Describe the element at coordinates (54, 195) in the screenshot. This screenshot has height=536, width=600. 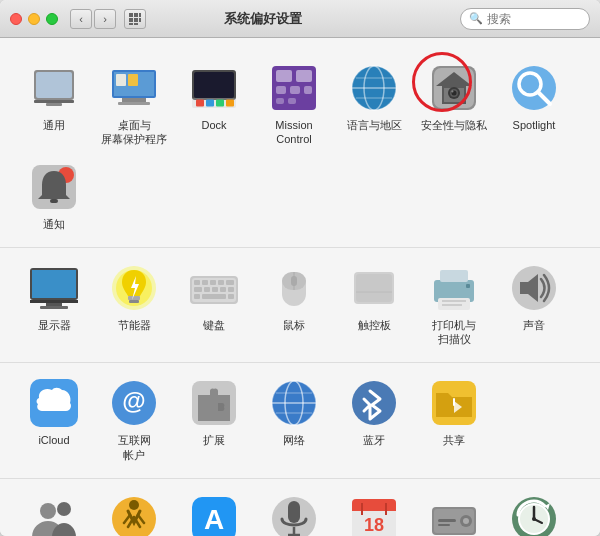
I see `pref-notifications: 通知` at that location.